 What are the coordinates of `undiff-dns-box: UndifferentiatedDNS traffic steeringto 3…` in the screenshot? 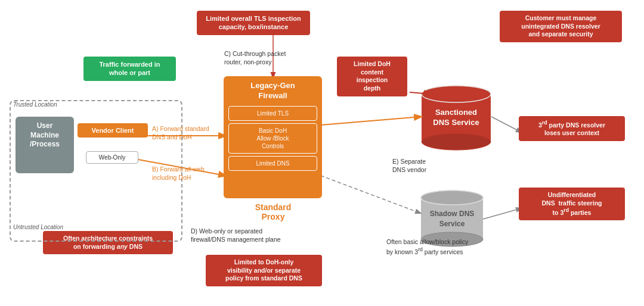 It's located at (572, 204).